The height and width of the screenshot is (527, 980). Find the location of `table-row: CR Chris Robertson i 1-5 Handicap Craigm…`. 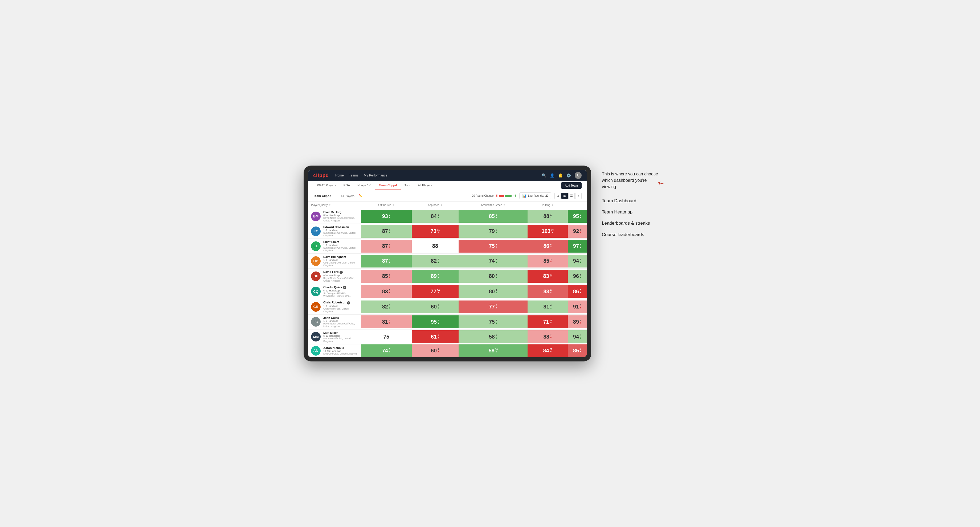

table-row: CR Chris Robertson i 1-5 Handicap Craigm… is located at coordinates (447, 307).